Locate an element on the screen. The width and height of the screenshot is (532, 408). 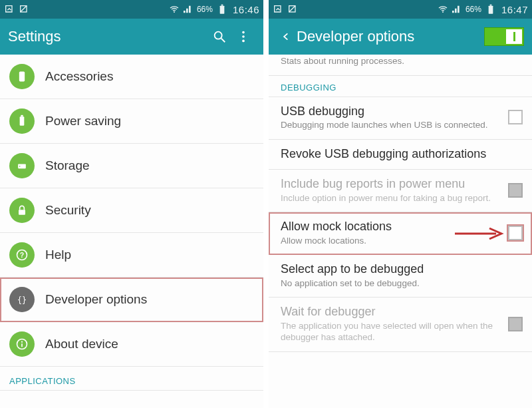
pref-title: USB debugging is located at coordinates (392, 112).